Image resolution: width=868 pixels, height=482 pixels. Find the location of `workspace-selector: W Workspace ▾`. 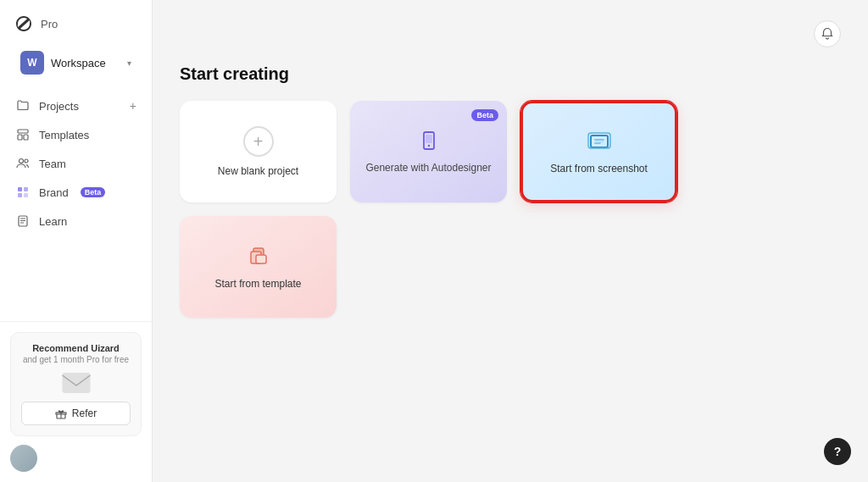

workspace-selector: W Workspace ▾ is located at coordinates (76, 63).